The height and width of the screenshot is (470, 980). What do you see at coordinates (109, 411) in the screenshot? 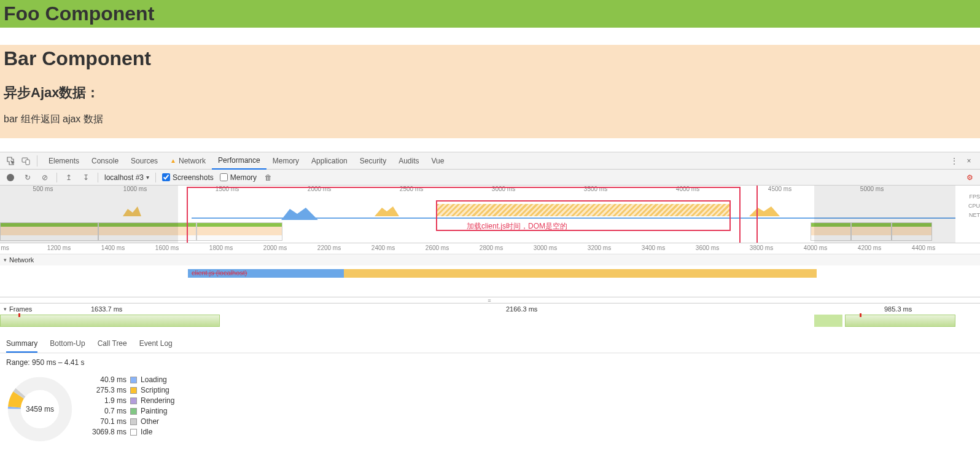
I see `legend-value: 0.7 ms` at bounding box center [109, 411].